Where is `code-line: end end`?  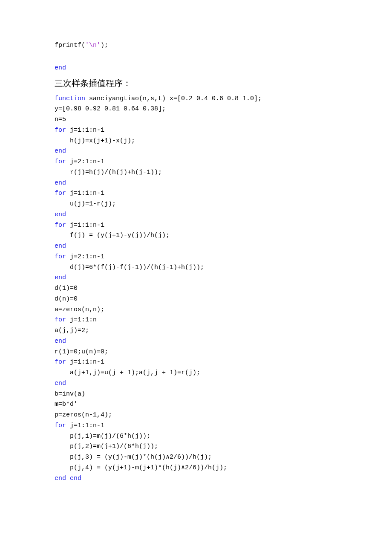 code-line: end end is located at coordinates (223, 479).